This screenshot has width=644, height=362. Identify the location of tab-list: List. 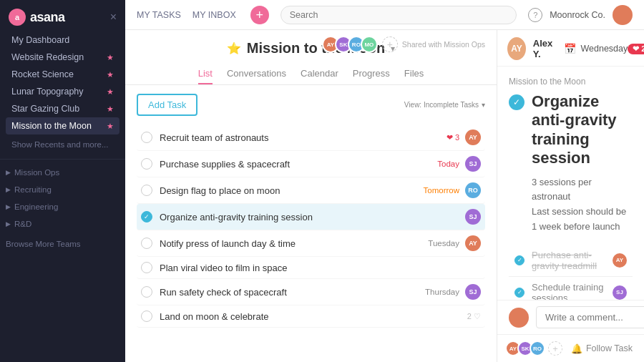
(205, 74).